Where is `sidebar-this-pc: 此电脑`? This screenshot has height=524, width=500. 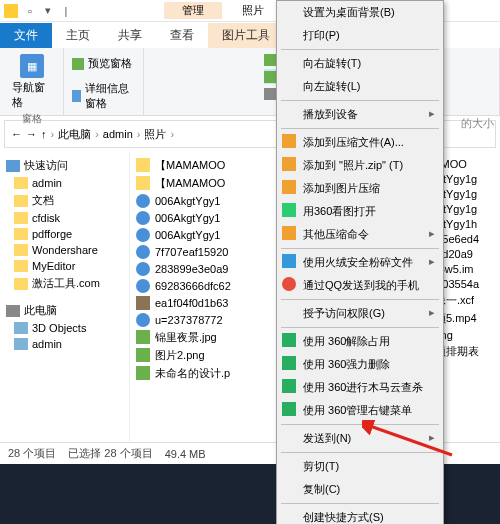 sidebar-this-pc: 此电脑 is located at coordinates (64, 310).